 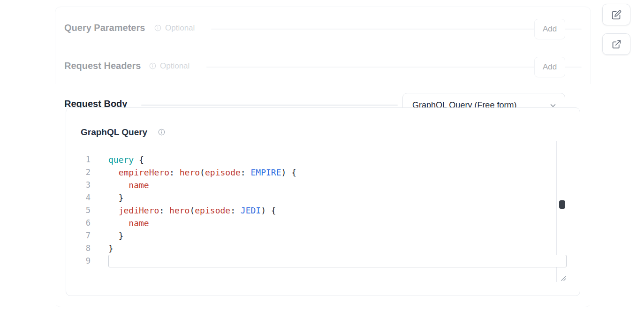 I want to click on edit-button, so click(x=616, y=15).